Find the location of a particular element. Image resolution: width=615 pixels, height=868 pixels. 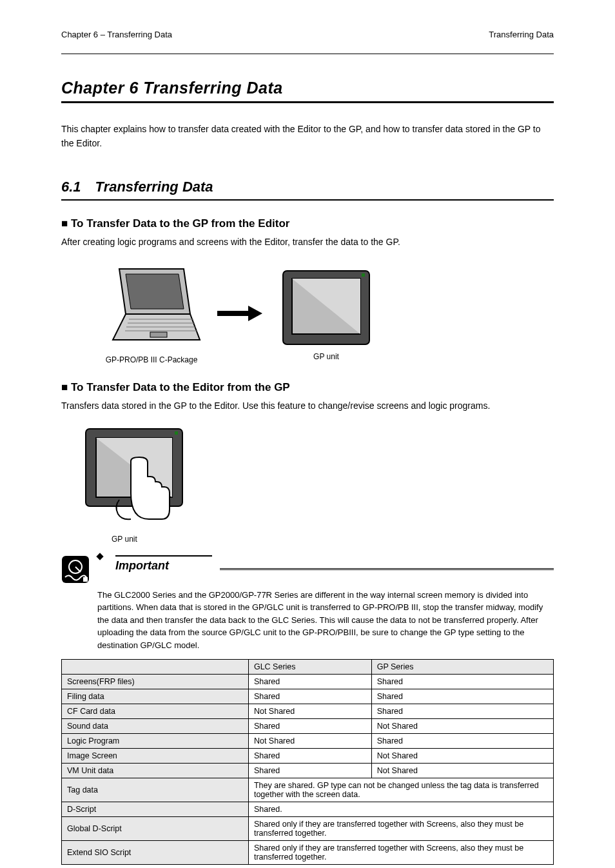

important-text: The GLC2000 Series and the GP2000/GP-77R… is located at coordinates (326, 620).